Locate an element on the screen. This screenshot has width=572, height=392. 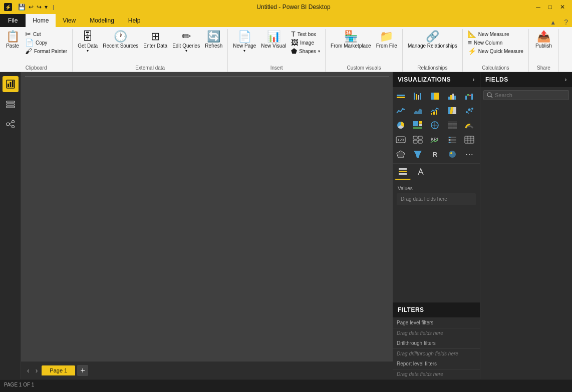
viz-r-script: R is located at coordinates (435, 154).